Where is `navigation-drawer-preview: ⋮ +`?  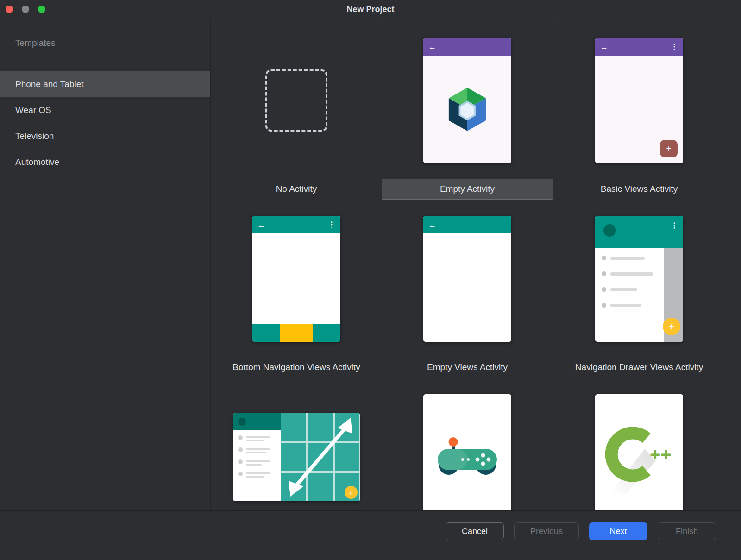
navigation-drawer-preview: ⋮ + is located at coordinates (639, 279).